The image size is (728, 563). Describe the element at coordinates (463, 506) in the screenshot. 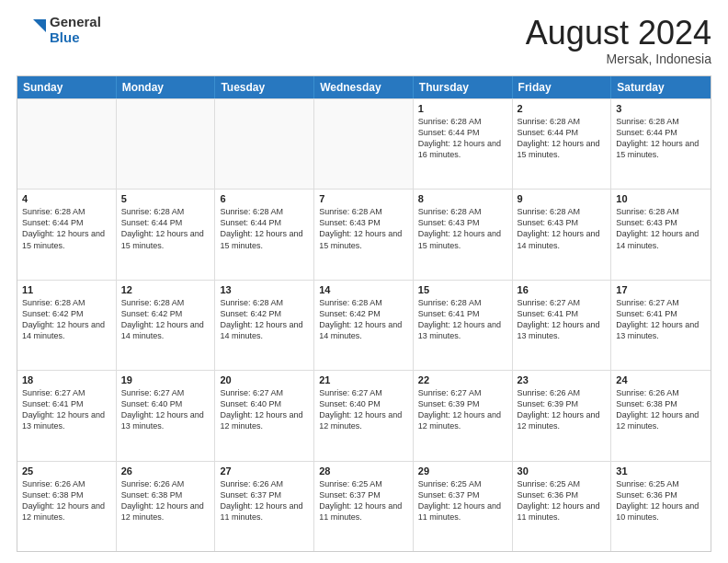

I see `calendar-cell: 29Sunrise: 6:25 AM Sunset: 6:37 PM Dayli…` at that location.